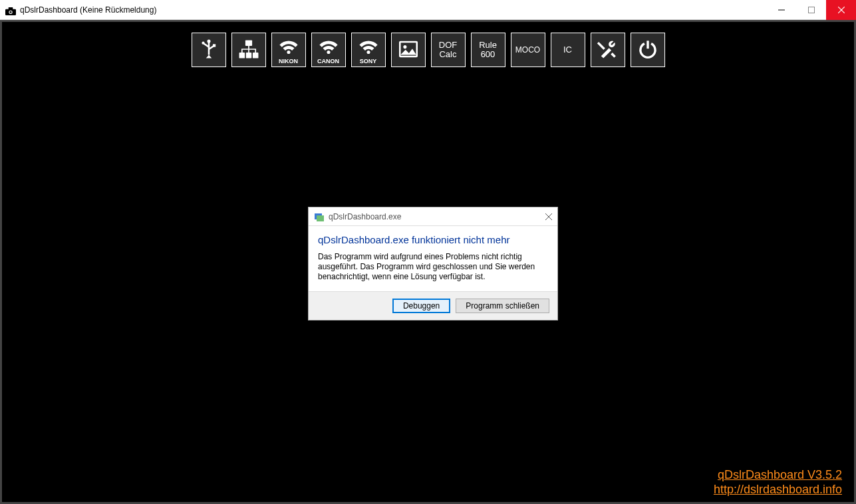 Image resolution: width=856 pixels, height=504 pixels. I want to click on ic-button: IC, so click(568, 50).